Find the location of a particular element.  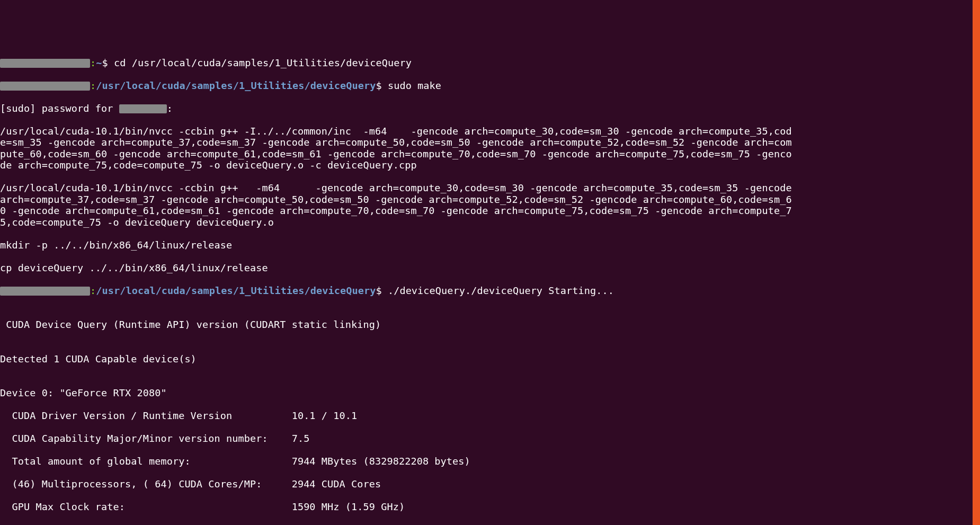

cp-line: cp deviceQuery ../../bin/x86_64/linux/re… is located at coordinates (490, 268).